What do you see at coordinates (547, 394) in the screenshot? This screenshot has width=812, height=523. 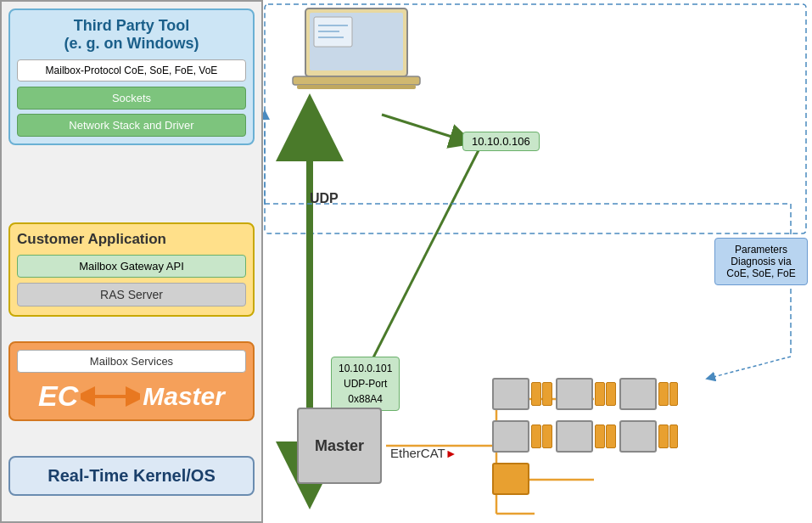 I see `node-connector-1b` at bounding box center [547, 394].